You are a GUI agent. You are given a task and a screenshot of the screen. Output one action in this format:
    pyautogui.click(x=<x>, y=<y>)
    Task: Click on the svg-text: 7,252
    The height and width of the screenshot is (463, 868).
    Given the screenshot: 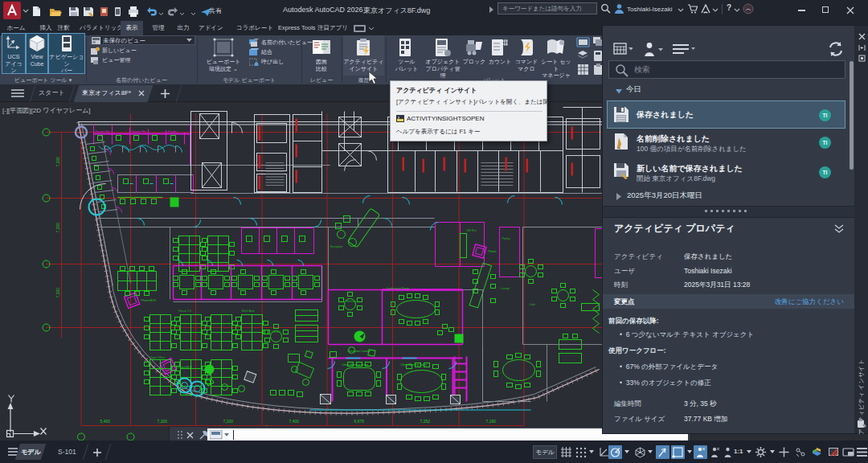 What is the action you would take?
    pyautogui.click(x=426, y=421)
    